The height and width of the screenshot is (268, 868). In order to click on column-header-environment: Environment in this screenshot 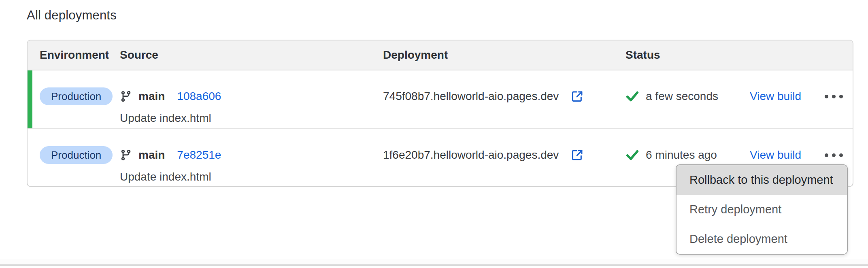, I will do `click(74, 55)`.